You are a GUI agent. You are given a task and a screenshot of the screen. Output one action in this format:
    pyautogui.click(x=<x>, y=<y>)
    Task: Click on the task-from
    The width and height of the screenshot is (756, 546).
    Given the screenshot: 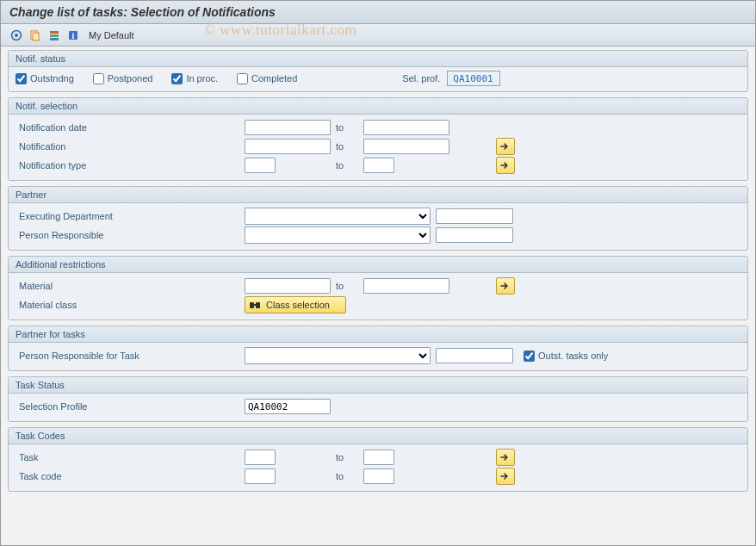 What is the action you would take?
    pyautogui.click(x=260, y=457)
    